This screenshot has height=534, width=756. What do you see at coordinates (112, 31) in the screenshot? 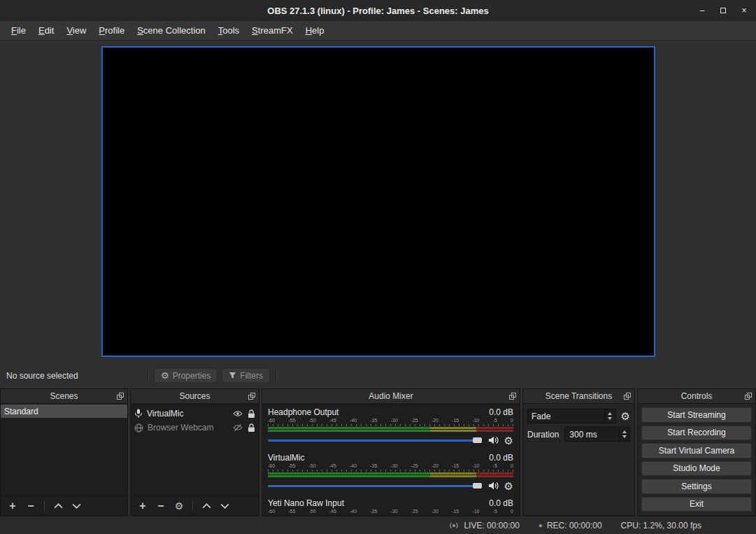
I see `menu-profile-label: Profile` at bounding box center [112, 31].